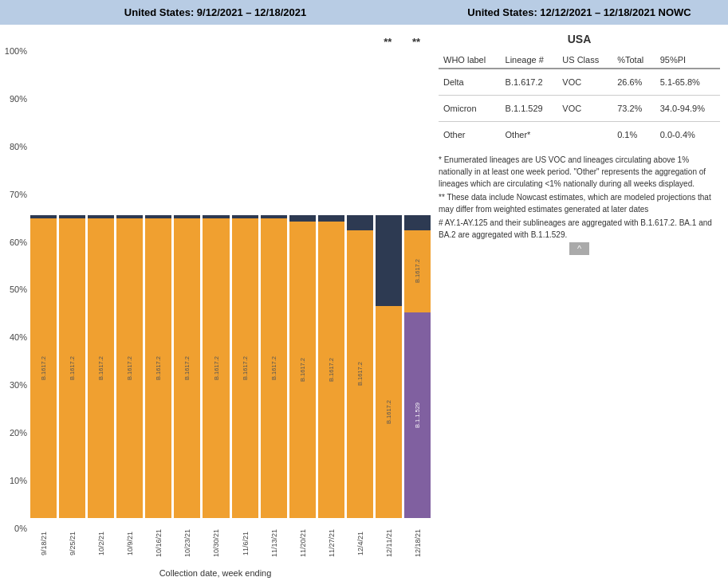 The image size is (728, 581). I want to click on x-axis-label: 11/6/21, so click(246, 544).